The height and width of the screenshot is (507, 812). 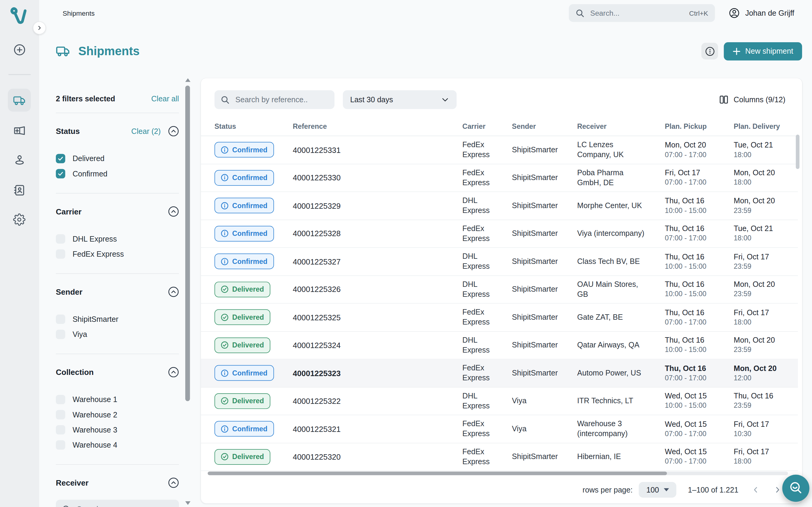 What do you see at coordinates (242, 457) in the screenshot?
I see `status-badge: Delivered` at bounding box center [242, 457].